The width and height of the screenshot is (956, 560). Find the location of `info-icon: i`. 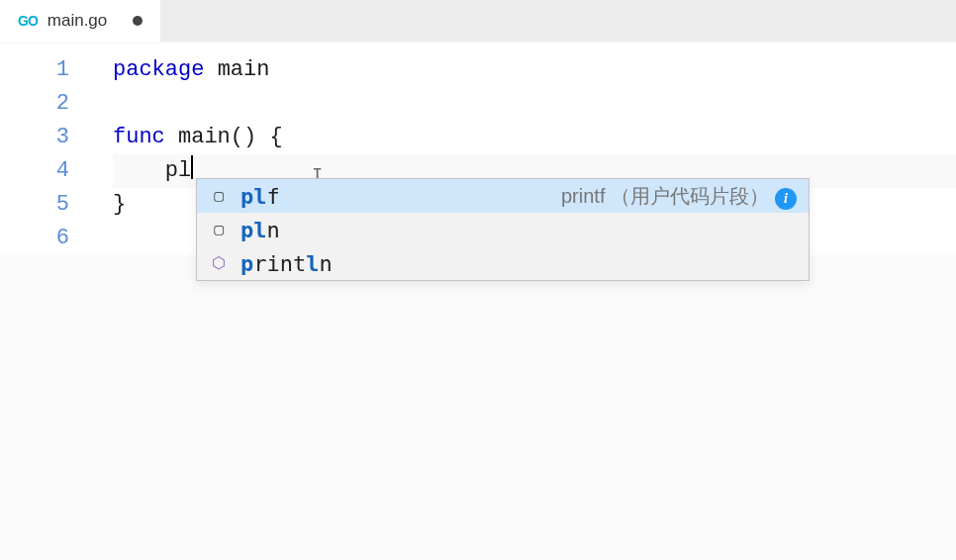

info-icon: i is located at coordinates (786, 199).